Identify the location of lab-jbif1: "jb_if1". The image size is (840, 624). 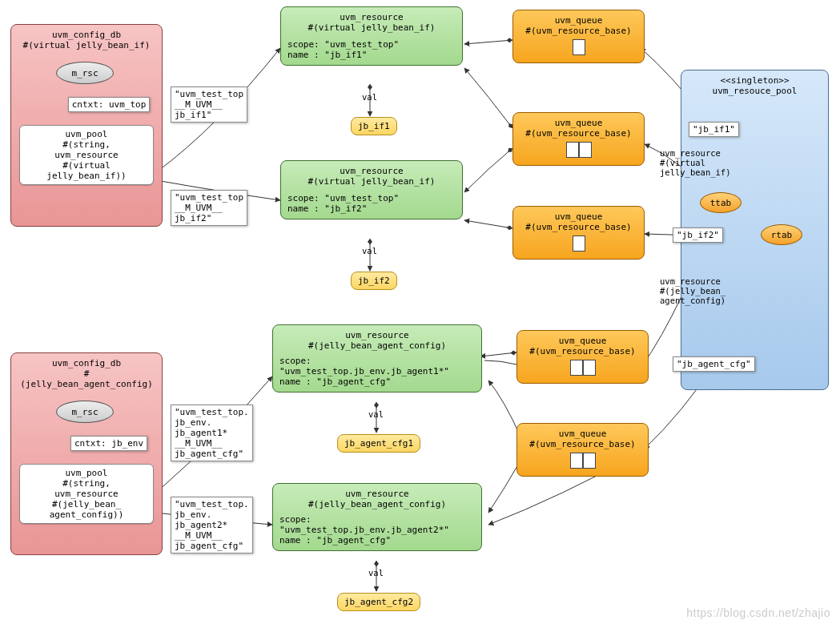
(714, 130).